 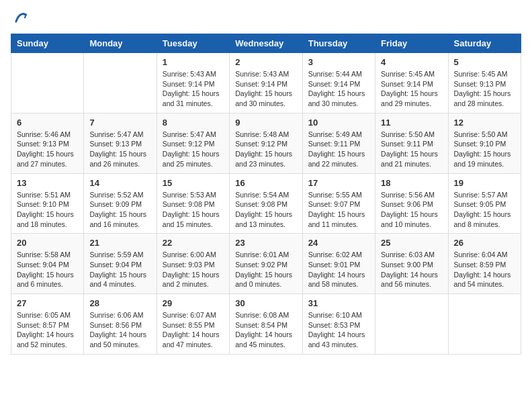 I want to click on col-wednesday: Wednesday, so click(x=266, y=44).